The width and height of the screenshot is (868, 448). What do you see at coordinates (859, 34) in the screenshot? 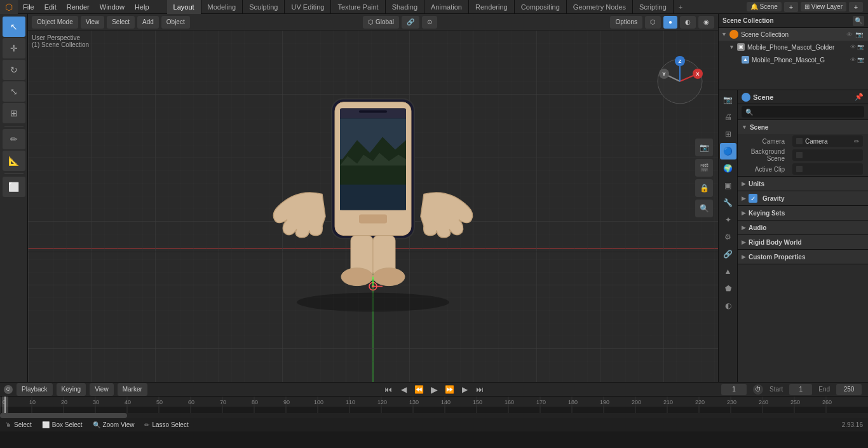
I see `scene-collection-camera: 📷` at bounding box center [859, 34].